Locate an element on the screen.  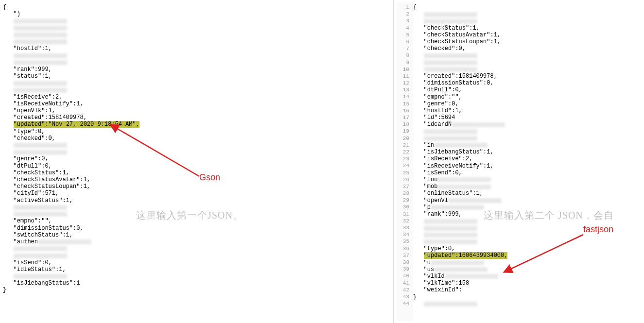
line-number: 31 is located at coordinates (403, 214).